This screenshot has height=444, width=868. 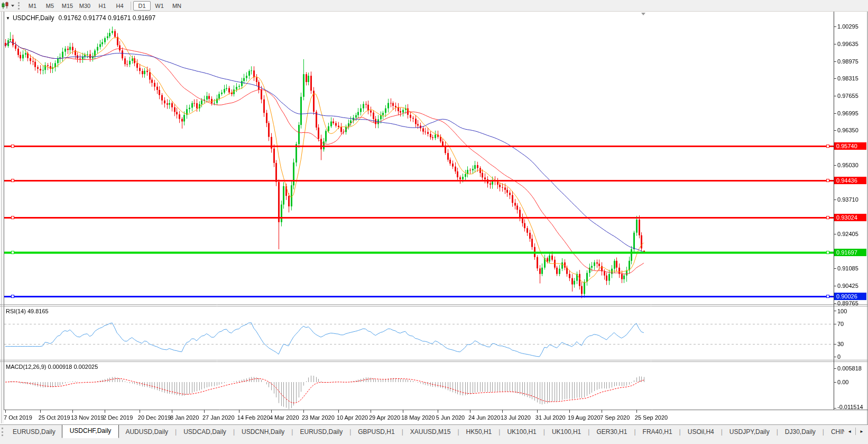 What do you see at coordinates (352, 418) in the screenshot?
I see `time-axis-label: 10 Apr 2020` at bounding box center [352, 418].